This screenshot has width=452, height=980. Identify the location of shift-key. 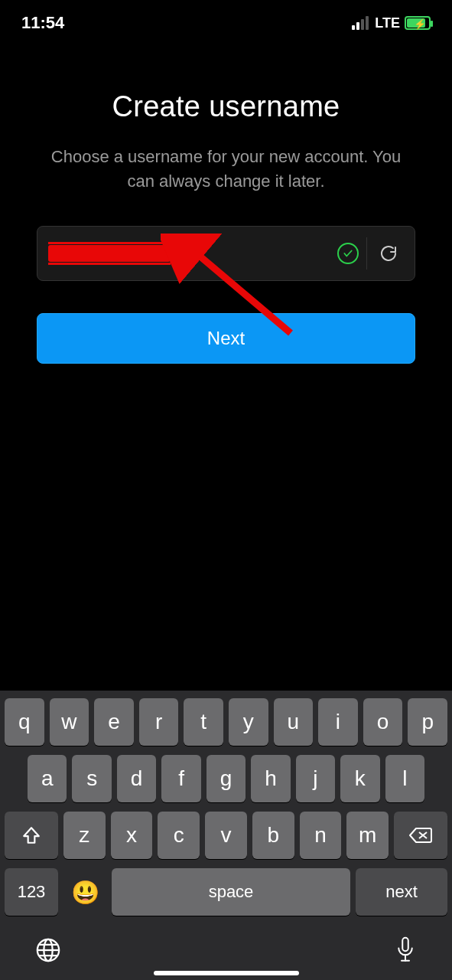
(31, 835).